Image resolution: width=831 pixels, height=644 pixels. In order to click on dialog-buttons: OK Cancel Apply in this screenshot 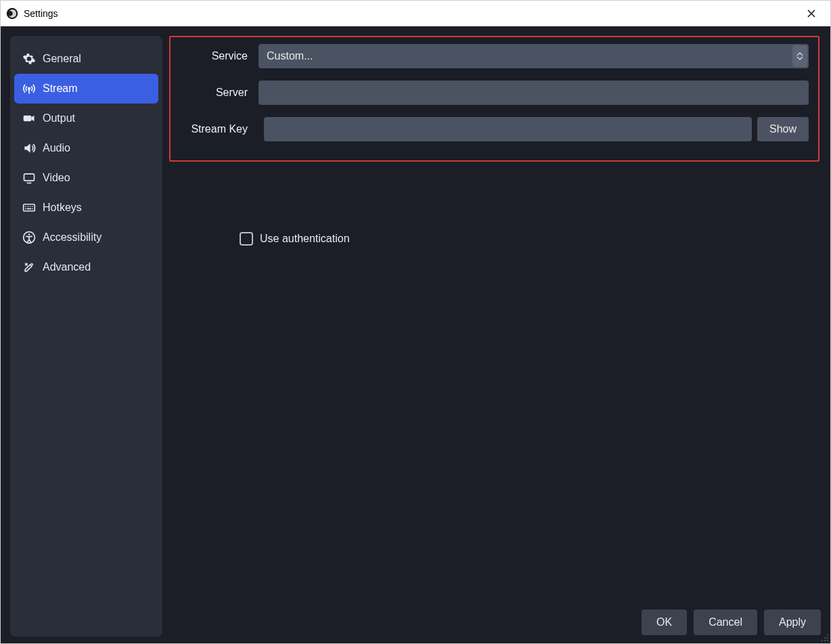, I will do `click(731, 622)`.